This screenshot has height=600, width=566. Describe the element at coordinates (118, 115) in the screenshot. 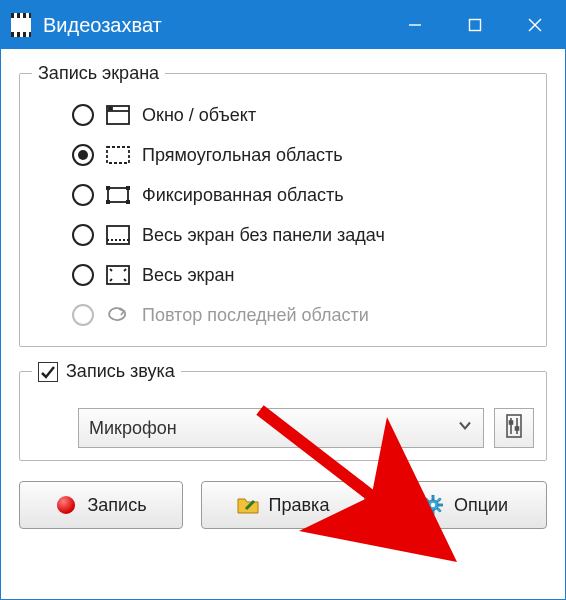

I see `window-icon` at that location.